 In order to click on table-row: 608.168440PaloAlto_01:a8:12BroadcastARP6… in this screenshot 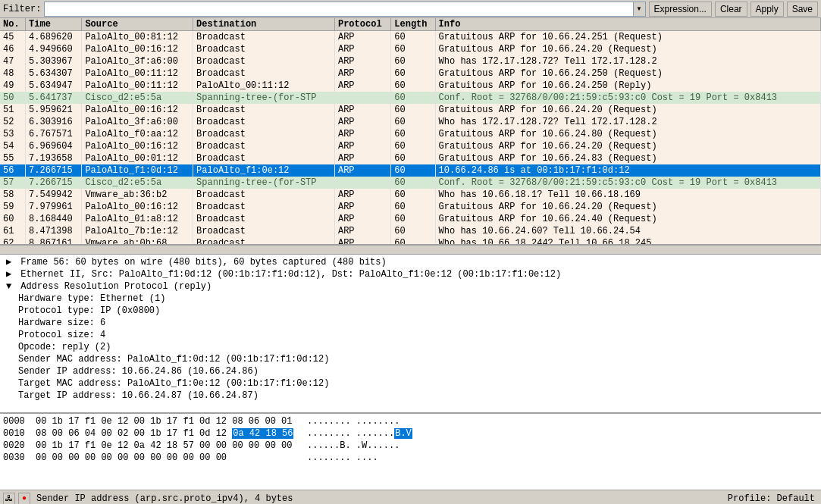, I will do `click(411, 219)`.